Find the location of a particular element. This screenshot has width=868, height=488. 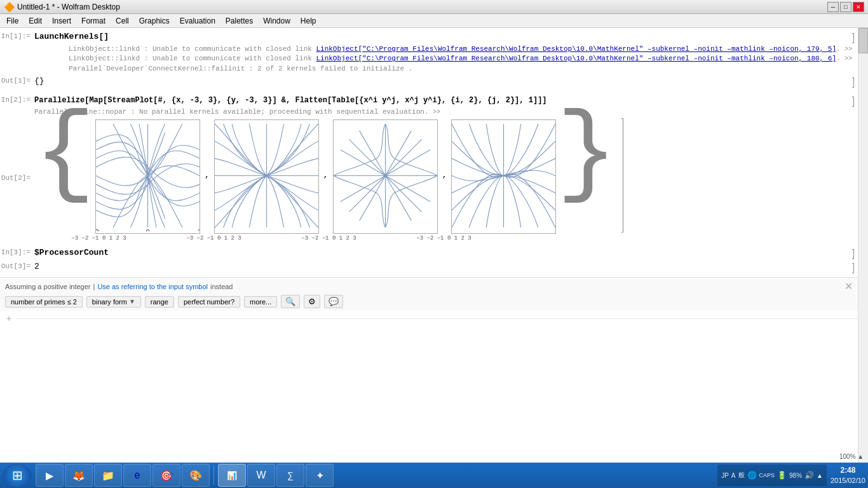

in3-bracket-area is located at coordinates (853, 254).